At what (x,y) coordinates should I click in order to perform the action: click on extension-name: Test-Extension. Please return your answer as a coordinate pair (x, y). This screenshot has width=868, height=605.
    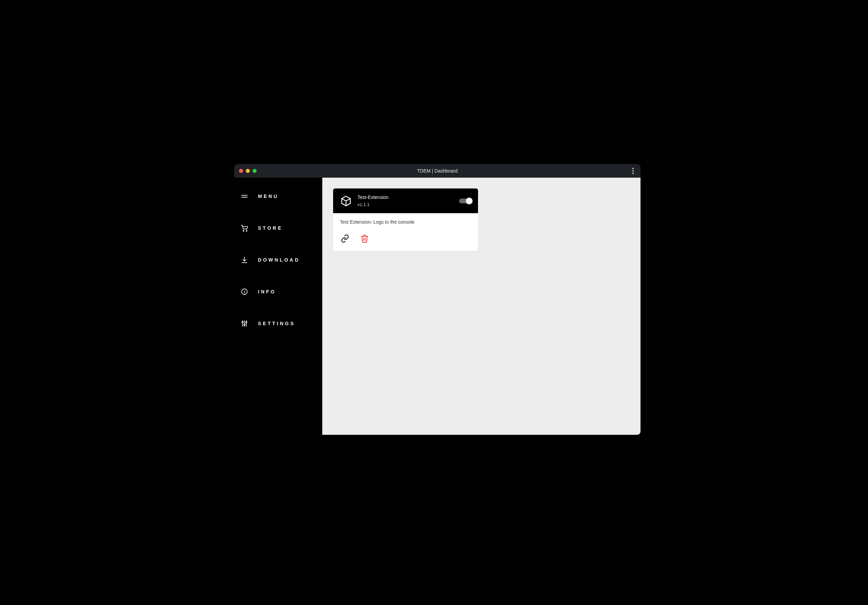
    Looking at the image, I should click on (373, 197).